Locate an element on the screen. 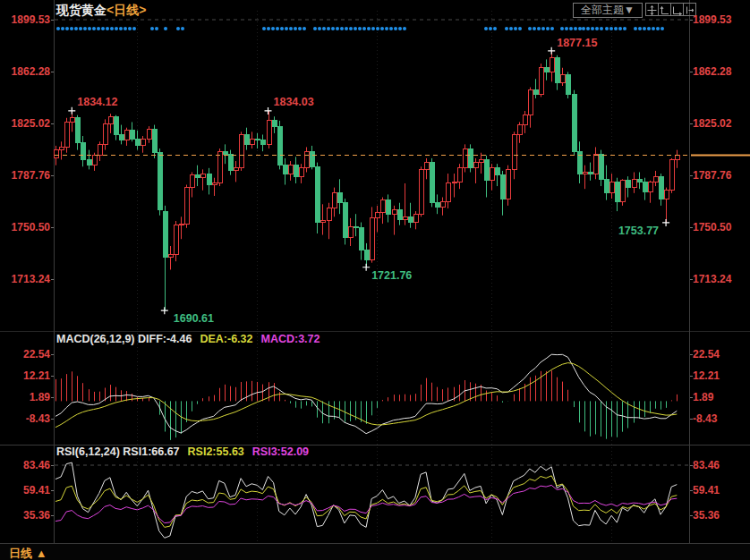 The height and width of the screenshot is (560, 750). macd-title-part: DEA:-6.32 is located at coordinates (226, 339).